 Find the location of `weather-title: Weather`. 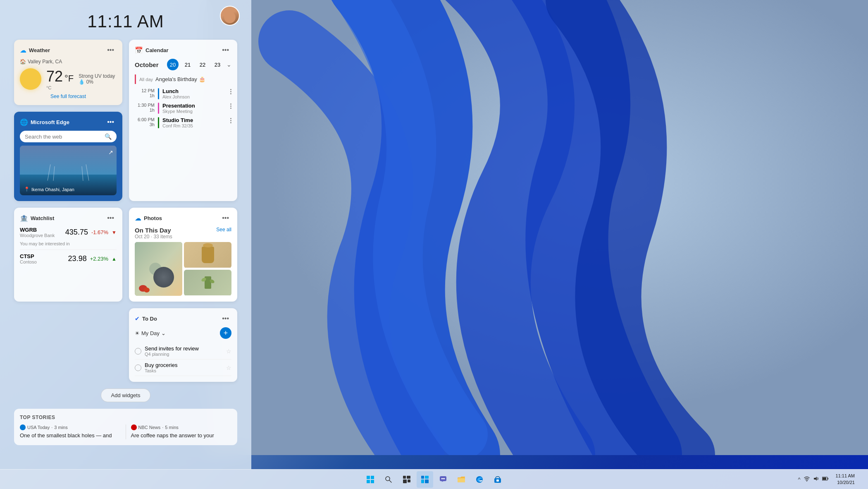

weather-title: Weather is located at coordinates (40, 50).